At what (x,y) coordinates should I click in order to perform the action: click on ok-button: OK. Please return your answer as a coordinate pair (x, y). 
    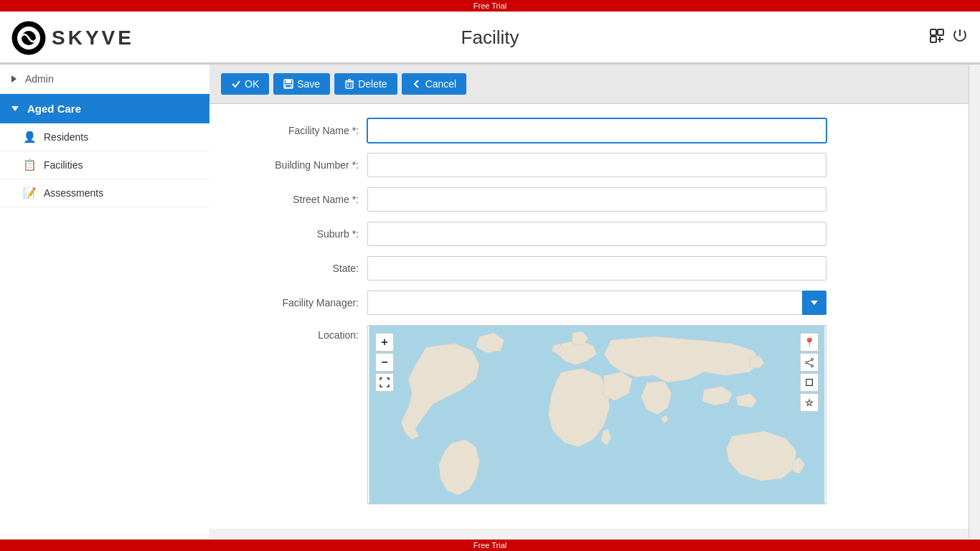
    Looking at the image, I should click on (245, 84).